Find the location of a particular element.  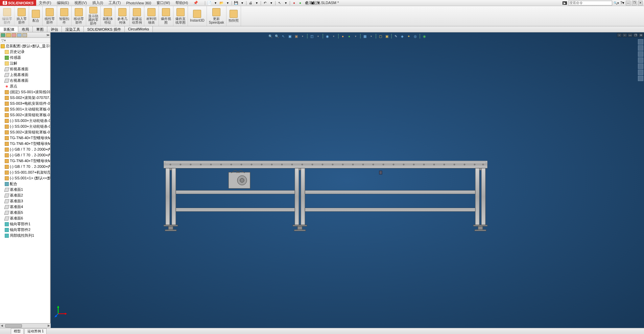

ribbon-mate: 配合 is located at coordinates (36, 16).